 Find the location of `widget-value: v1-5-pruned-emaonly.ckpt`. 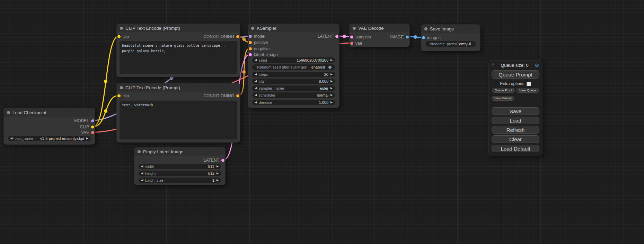

widget-value: v1-5-pruned-emaonly.ckpt is located at coordinates (62, 138).